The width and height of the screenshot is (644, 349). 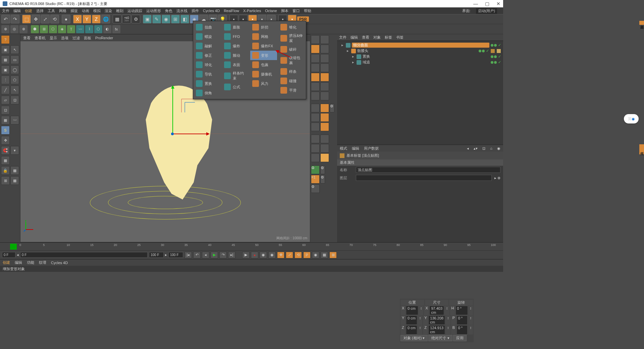 What do you see at coordinates (235, 87) in the screenshot?
I see `deformer-公式: 公式` at bounding box center [235, 87].